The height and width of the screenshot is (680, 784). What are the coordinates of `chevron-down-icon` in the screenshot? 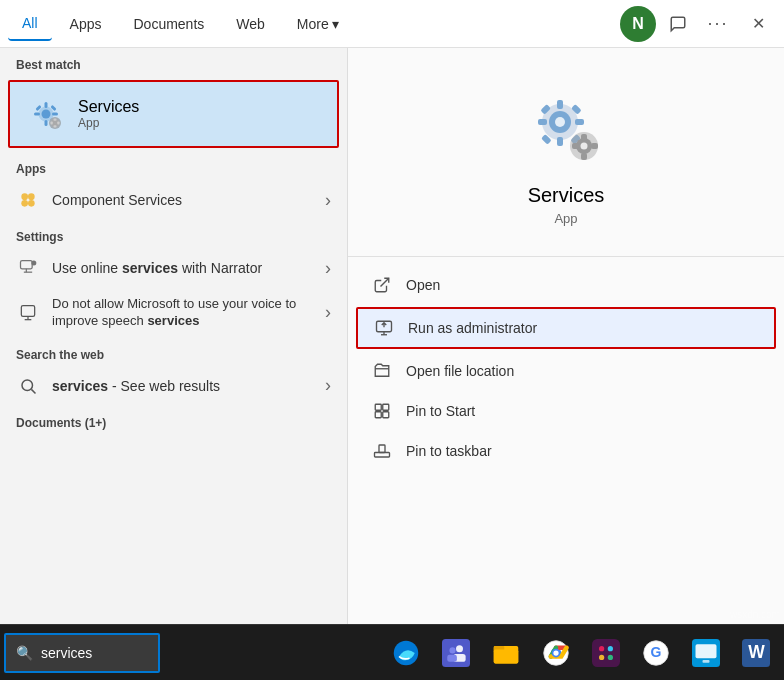 It's located at (336, 24).